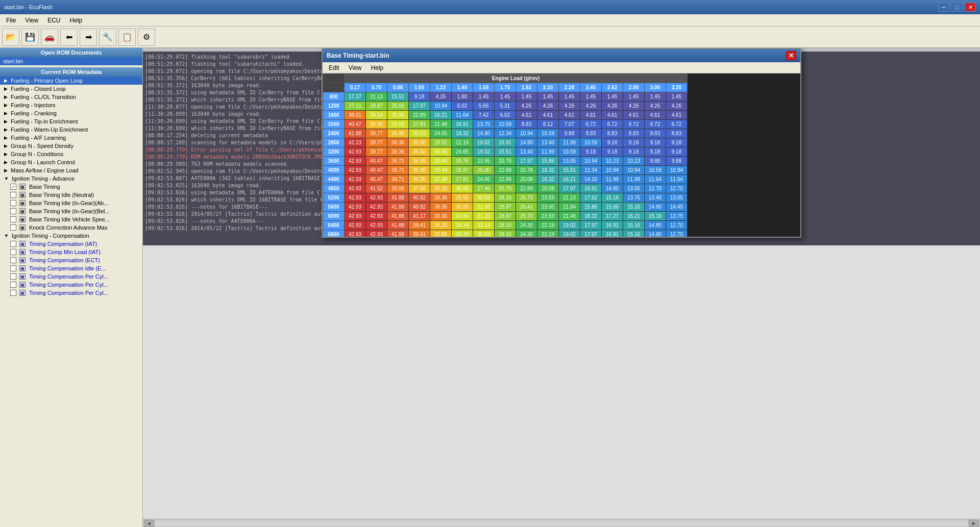 This screenshot has height=527, width=980. I want to click on table-cell: 13.05, so click(677, 198).